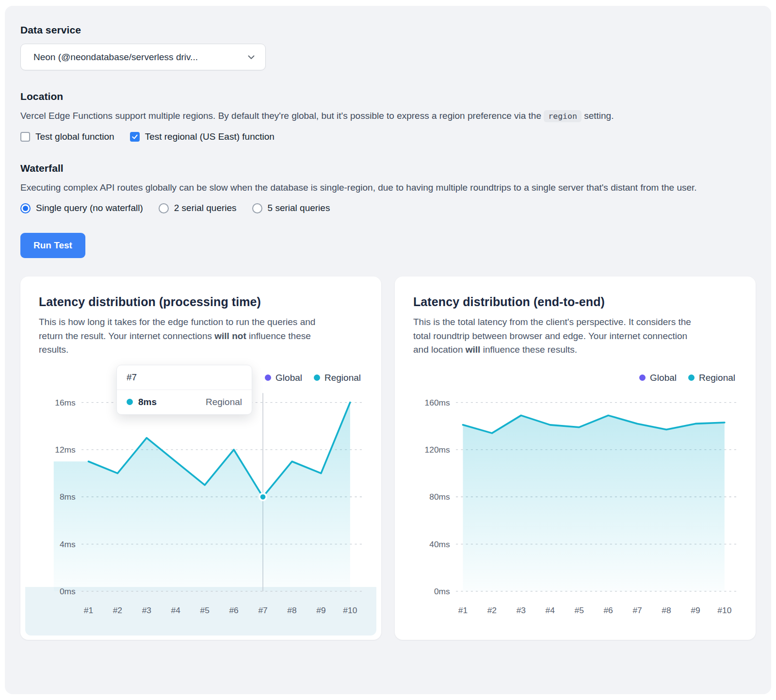 The image size is (776, 700). What do you see at coordinates (210, 137) in the screenshot?
I see `checkbox-label: Test regional (US East) function` at bounding box center [210, 137].